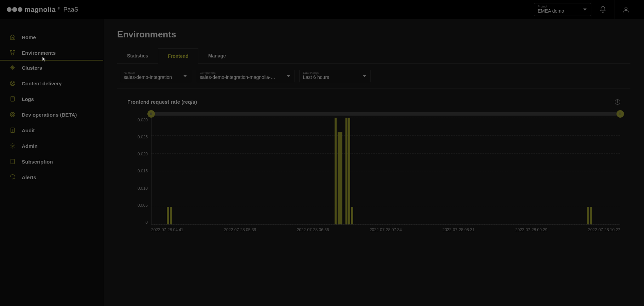  What do you see at coordinates (29, 37) in the screenshot?
I see `sidebar-item-label: Home` at bounding box center [29, 37].